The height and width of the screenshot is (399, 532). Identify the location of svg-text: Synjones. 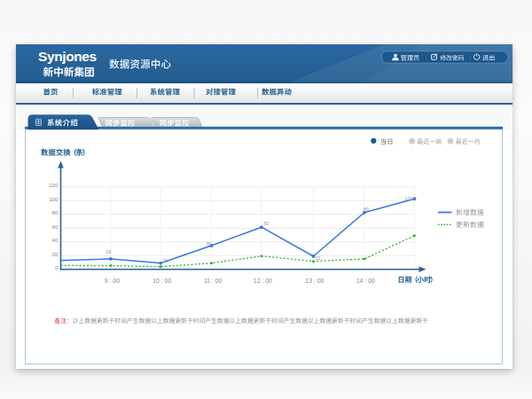
(67, 57).